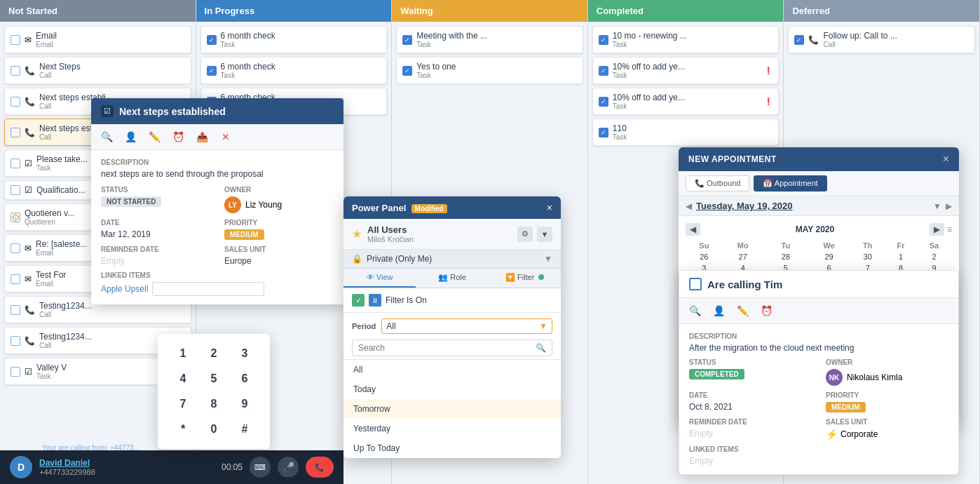  Describe the element at coordinates (452, 389) in the screenshot. I see `period-option-today: Today` at that location.